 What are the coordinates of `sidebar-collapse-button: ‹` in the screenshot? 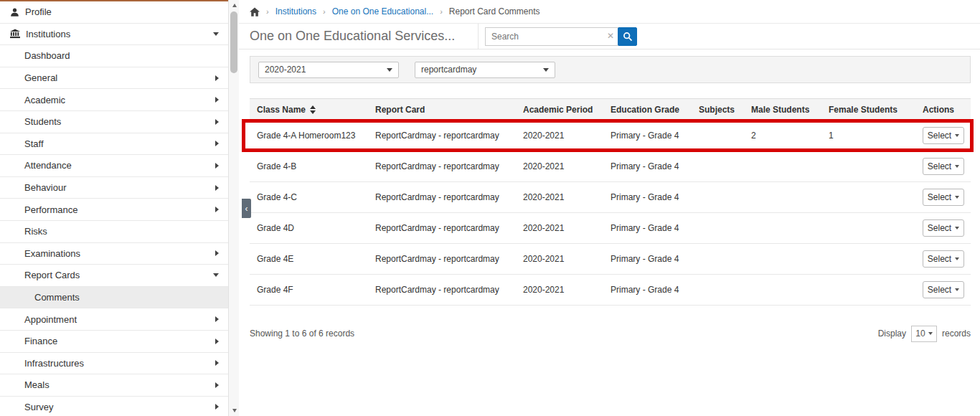 It's located at (247, 208).